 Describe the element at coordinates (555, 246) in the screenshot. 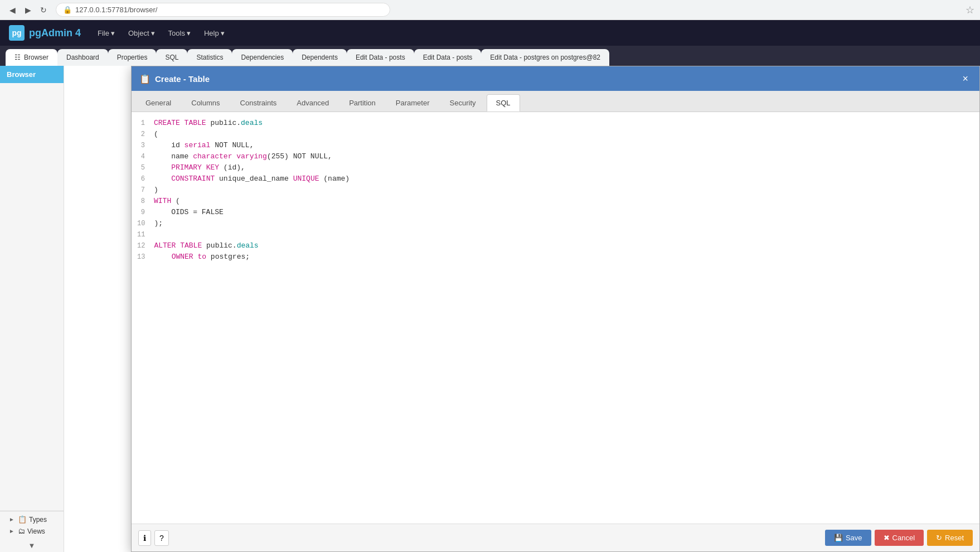

I see `code-line: 12 ALTER TABLE public.deals` at that location.